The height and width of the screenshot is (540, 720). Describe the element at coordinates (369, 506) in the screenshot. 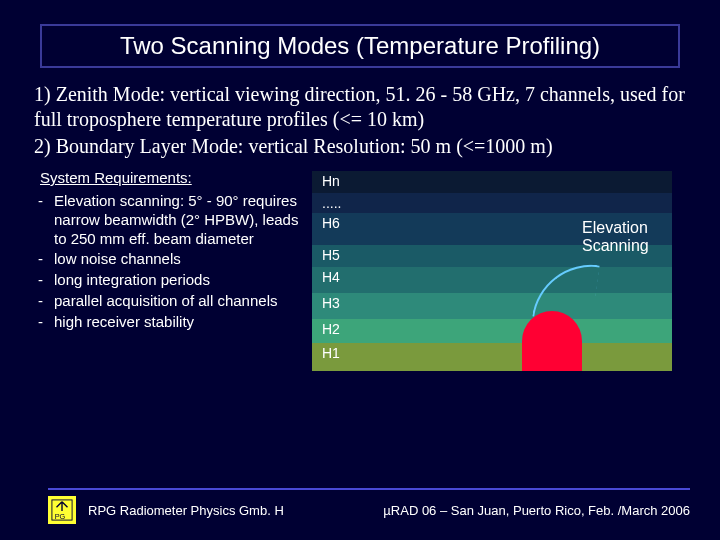

I see `footer: PG RPG Radiometer Physics Gmb. H µRAD 06…` at that location.